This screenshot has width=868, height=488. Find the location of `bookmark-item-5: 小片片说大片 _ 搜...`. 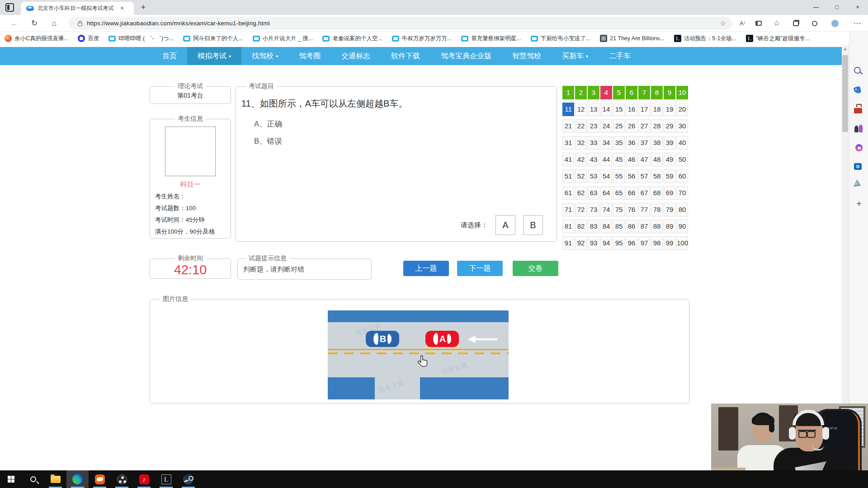

bookmark-item-5: 小片片说大片 _ 搜... is located at coordinates (283, 39).